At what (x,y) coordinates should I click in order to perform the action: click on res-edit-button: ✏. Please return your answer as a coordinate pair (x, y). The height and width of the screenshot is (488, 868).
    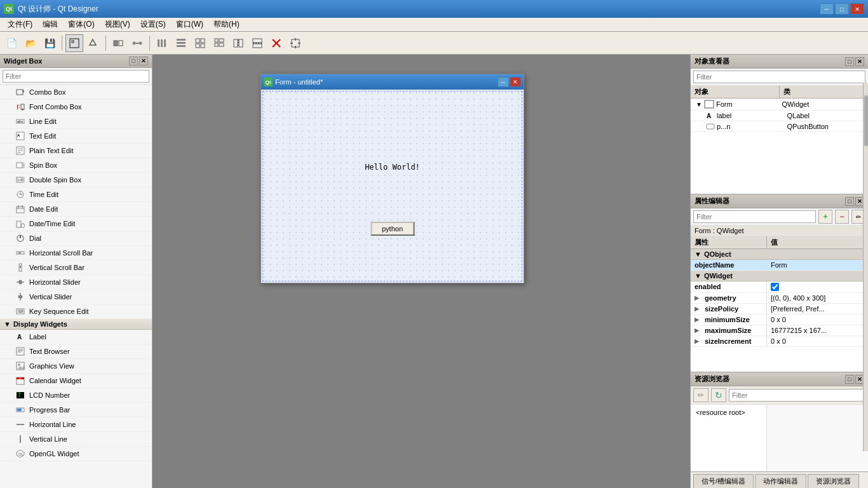
    Looking at the image, I should click on (701, 395).